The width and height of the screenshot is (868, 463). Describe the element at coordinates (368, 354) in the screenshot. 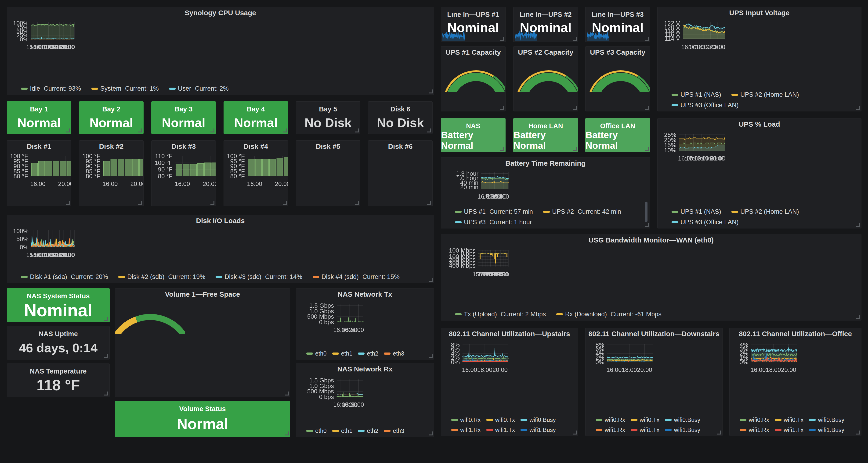

I see `legend-item: eth2` at that location.